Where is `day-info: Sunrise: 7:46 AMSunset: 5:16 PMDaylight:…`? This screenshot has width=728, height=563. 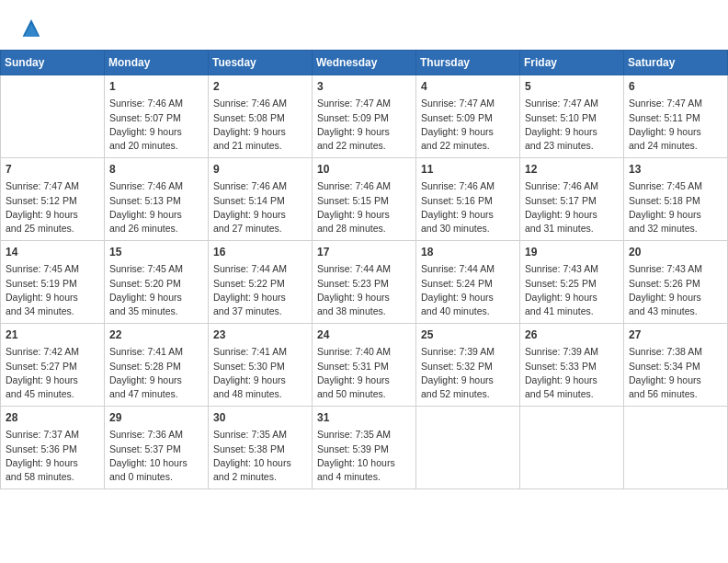 day-info: Sunrise: 7:46 AMSunset: 5:16 PMDaylight:… is located at coordinates (468, 208).